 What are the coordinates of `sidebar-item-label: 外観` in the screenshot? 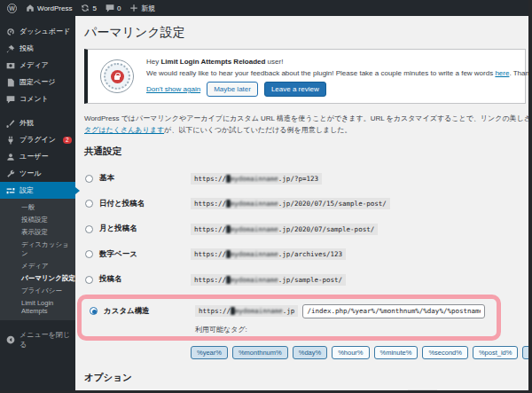 It's located at (27, 122).